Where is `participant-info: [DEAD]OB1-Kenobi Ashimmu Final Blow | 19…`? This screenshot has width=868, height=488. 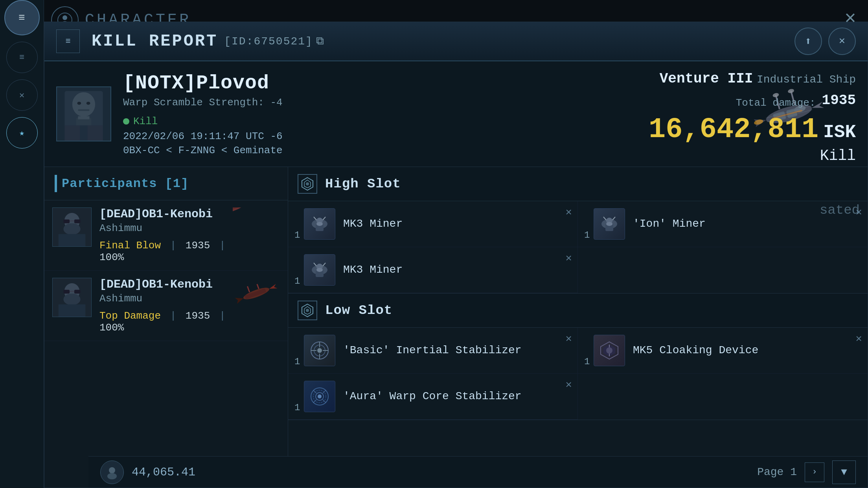
participant-info: [DEAD]OB1-Kenobi Ashimmu Final Blow | 19… is located at coordinates (166, 235).